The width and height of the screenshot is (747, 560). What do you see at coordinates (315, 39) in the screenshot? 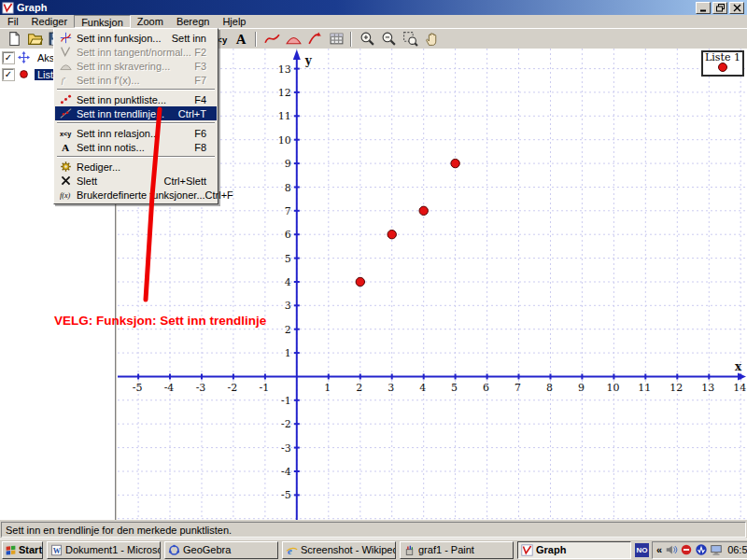
I see `derivative-button` at bounding box center [315, 39].